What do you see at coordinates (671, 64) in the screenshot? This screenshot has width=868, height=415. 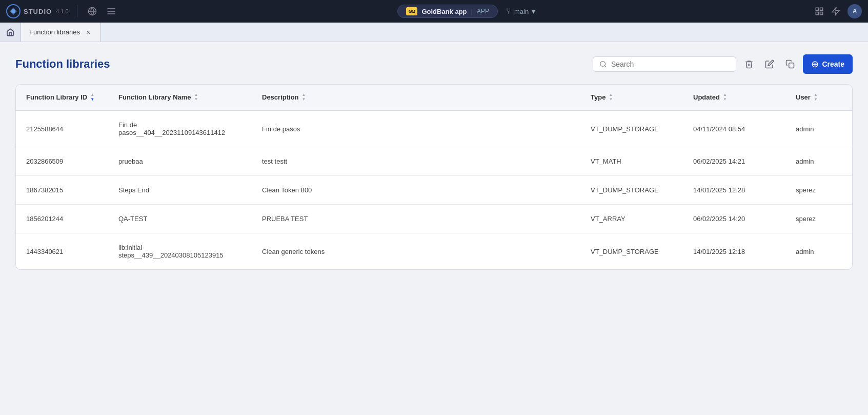 I see `search-input` at bounding box center [671, 64].